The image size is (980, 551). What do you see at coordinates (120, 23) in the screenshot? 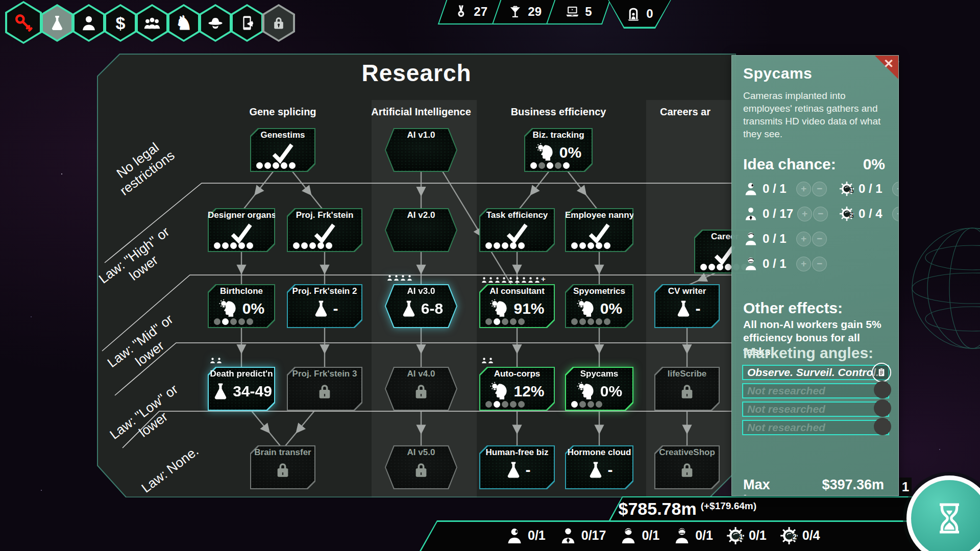
I see `hex-menu-item-finance: $` at bounding box center [120, 23].